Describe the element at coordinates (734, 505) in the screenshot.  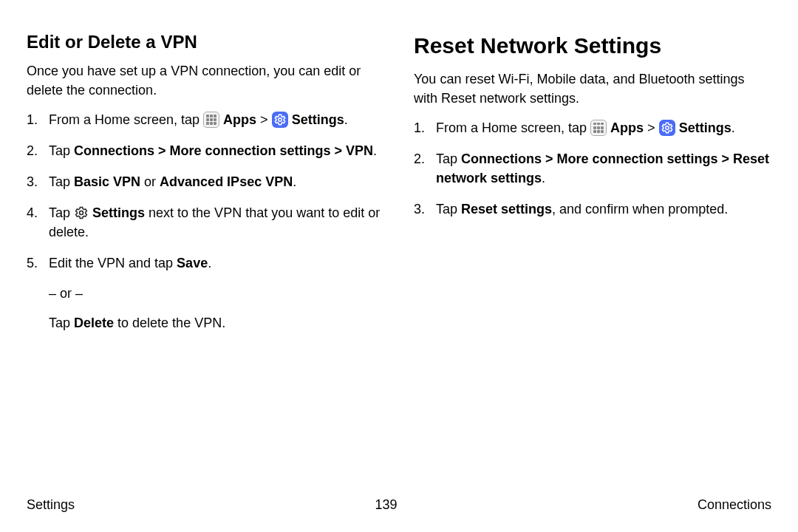
I see `footer-right: Connections` at that location.